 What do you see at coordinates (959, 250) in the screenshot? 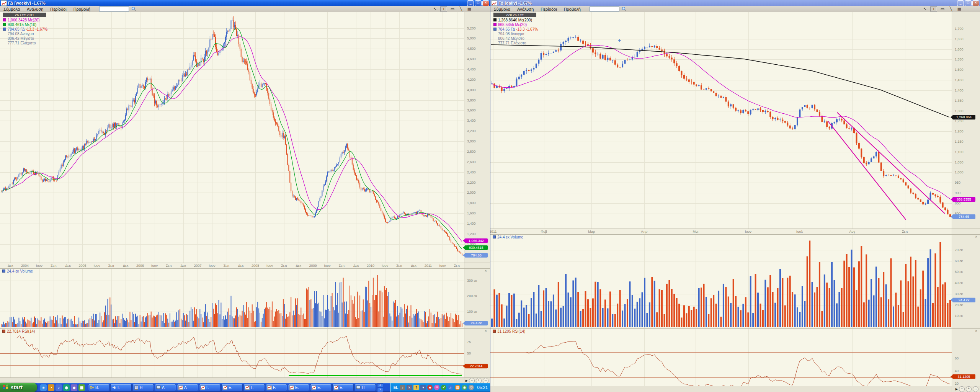
I see `svg-text: 70 εκ` at bounding box center [959, 250].